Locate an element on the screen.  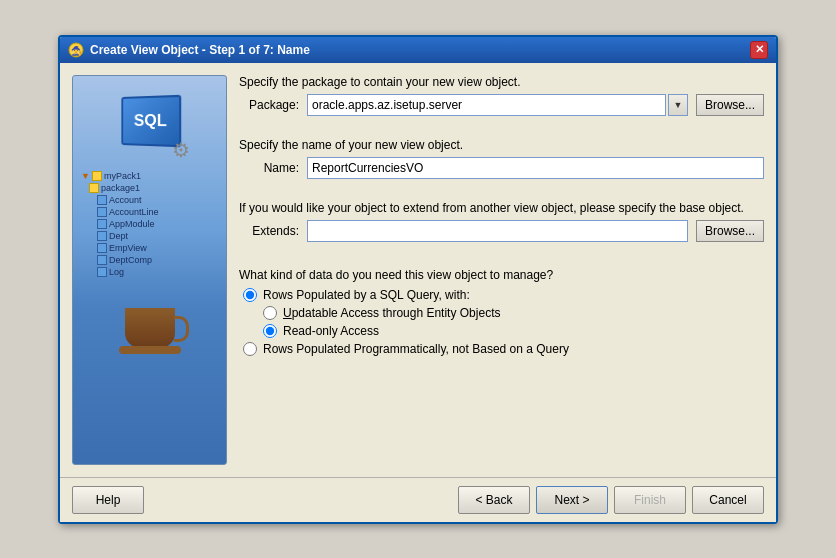
help-button: Help is located at coordinates (108, 500).